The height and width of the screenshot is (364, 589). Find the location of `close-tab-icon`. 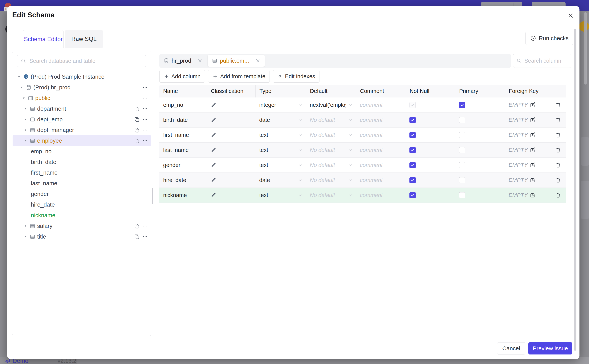

close-tab-icon is located at coordinates (258, 61).